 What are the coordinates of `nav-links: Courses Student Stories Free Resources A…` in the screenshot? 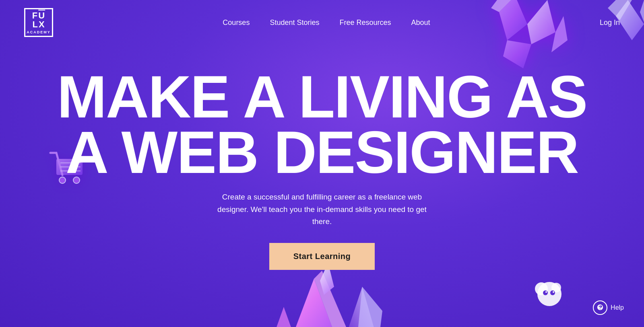 It's located at (326, 23).